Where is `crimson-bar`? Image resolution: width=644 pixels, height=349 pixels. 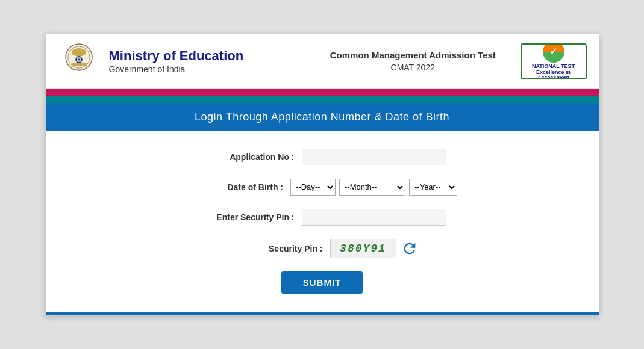
crimson-bar is located at coordinates (322, 93).